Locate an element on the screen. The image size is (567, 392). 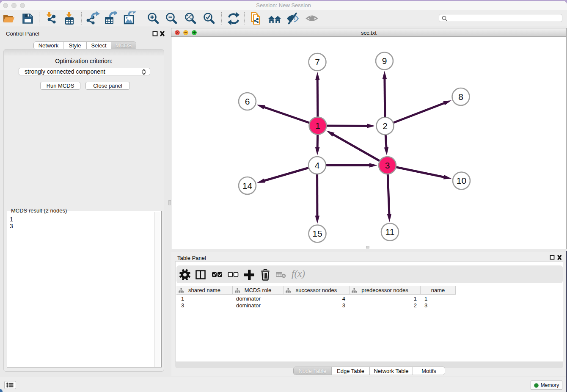
svg-text: 7 is located at coordinates (317, 62).